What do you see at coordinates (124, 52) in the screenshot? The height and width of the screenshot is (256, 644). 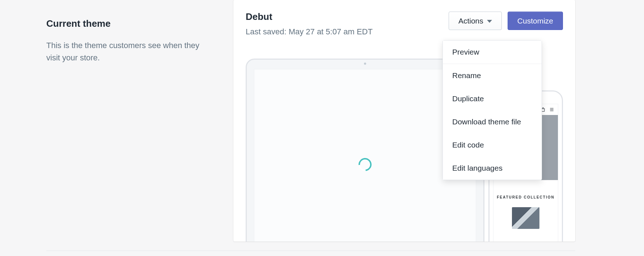 I see `section-description-text: This is the theme customers see when the…` at bounding box center [124, 52].